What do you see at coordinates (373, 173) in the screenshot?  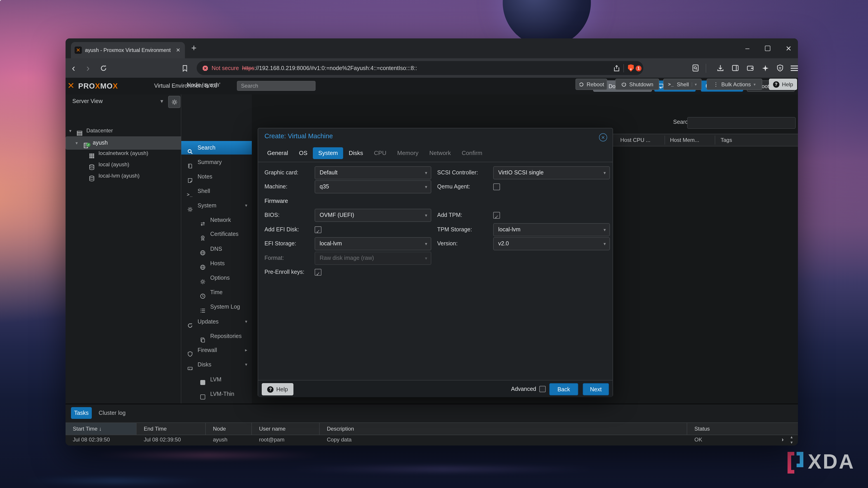 I see `graphic-card-select: Default▾` at bounding box center [373, 173].